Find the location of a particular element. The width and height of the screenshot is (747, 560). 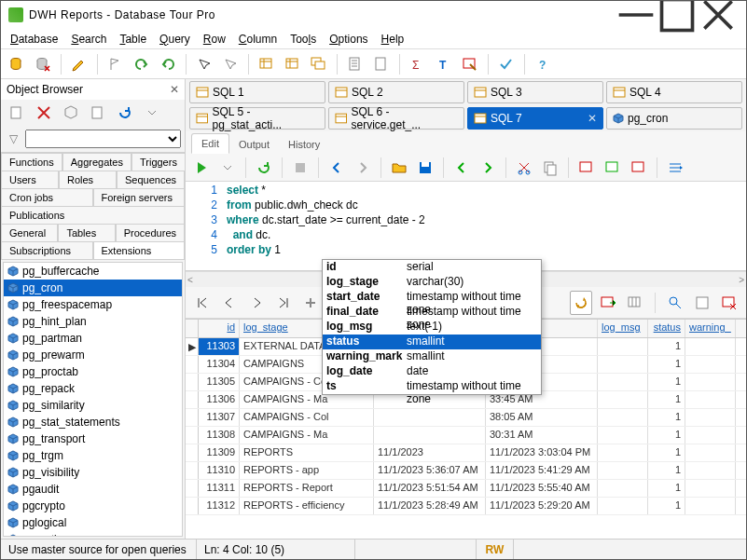

save-icon is located at coordinates (425, 168).